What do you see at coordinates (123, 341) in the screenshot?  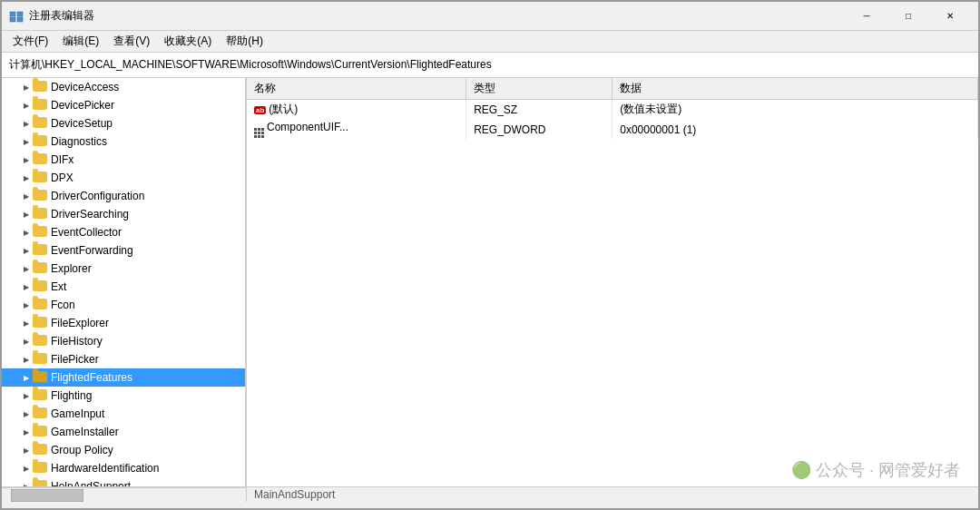 I see `tree-item-FileHistory: ▶FileHistory` at bounding box center [123, 341].